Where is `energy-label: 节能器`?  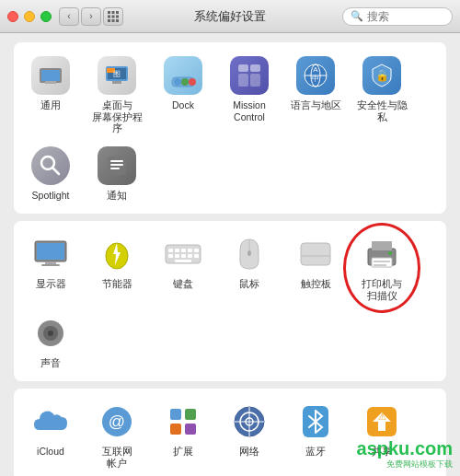 energy-label: 节能器 is located at coordinates (118, 284).